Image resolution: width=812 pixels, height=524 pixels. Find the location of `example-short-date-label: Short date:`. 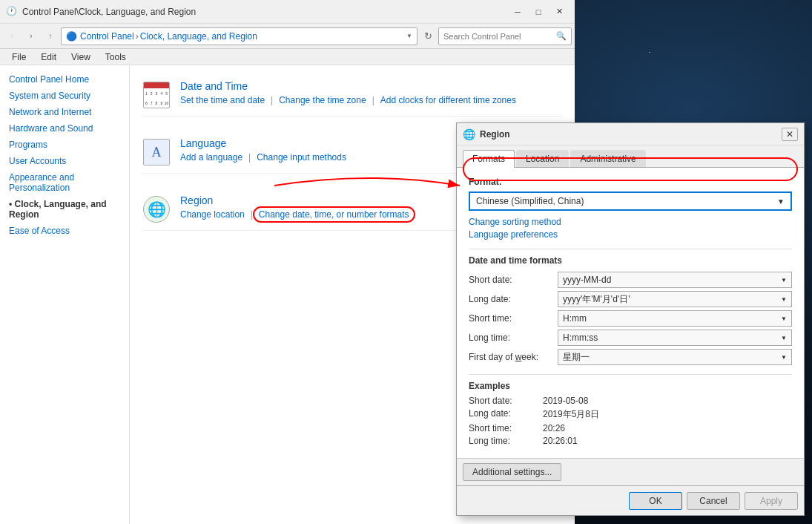

example-short-date-label: Short date: is located at coordinates (506, 401).